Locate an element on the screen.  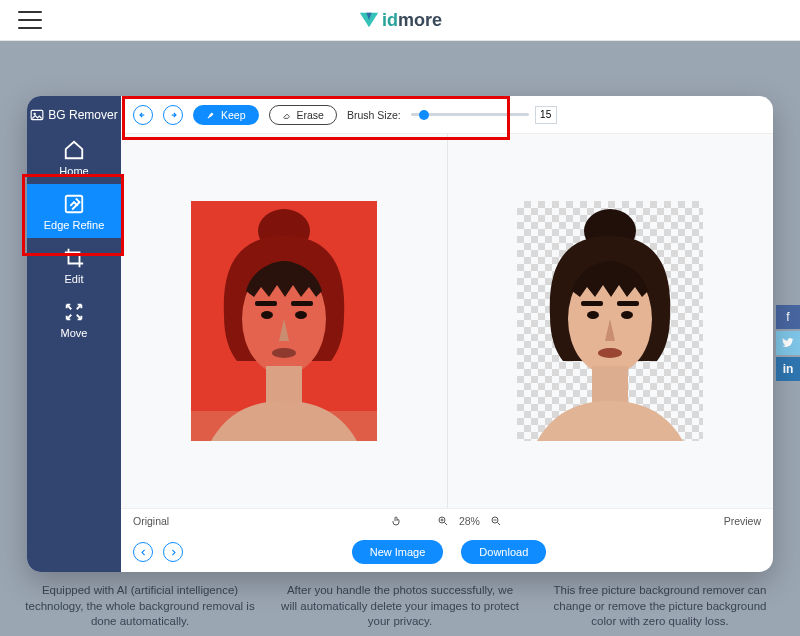
prev-image-button is located at coordinates (143, 552).